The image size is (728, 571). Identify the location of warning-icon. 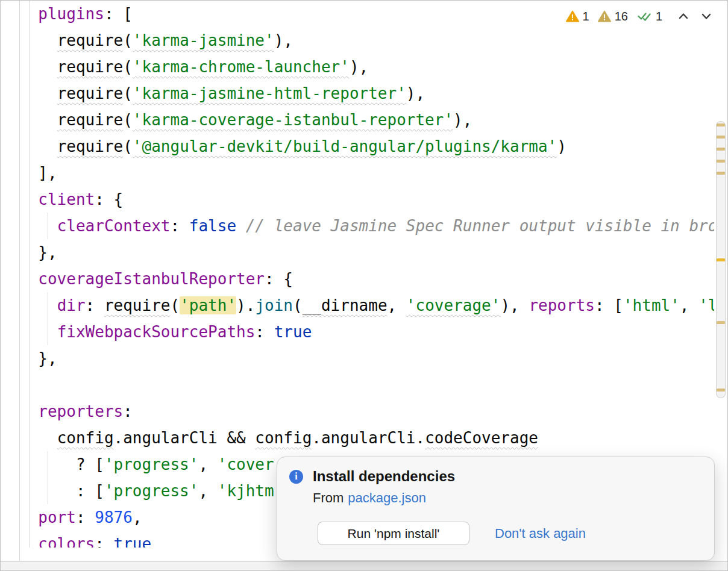
(573, 16).